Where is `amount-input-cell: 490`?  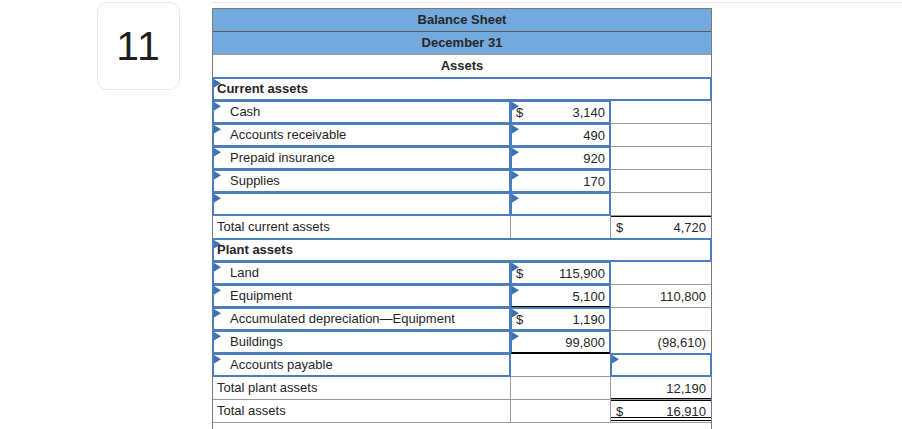 amount-input-cell: 490 is located at coordinates (561, 135).